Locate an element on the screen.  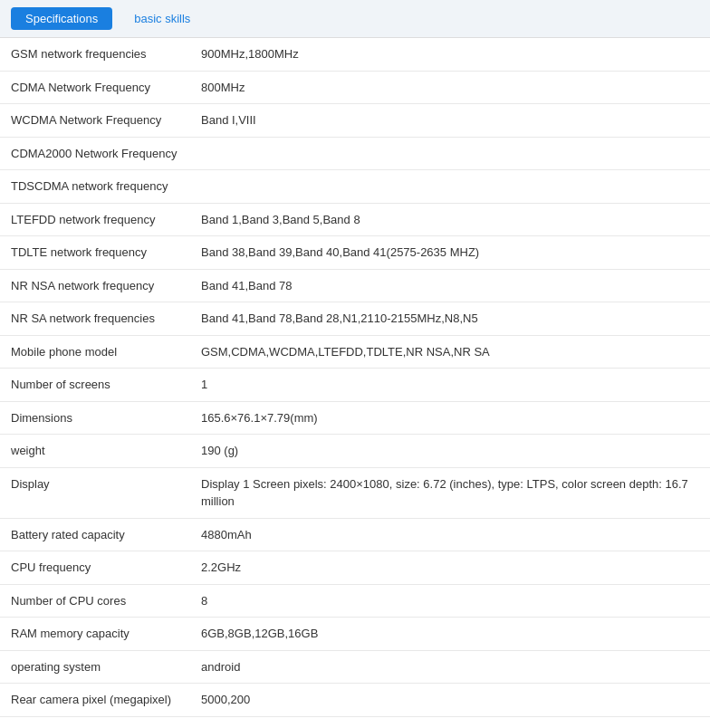
table-row: Dimensions165.6×76.1×7.79(mm) is located at coordinates (355, 418).